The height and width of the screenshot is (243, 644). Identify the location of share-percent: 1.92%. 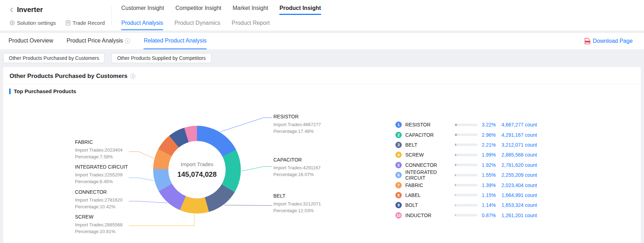
(488, 165).